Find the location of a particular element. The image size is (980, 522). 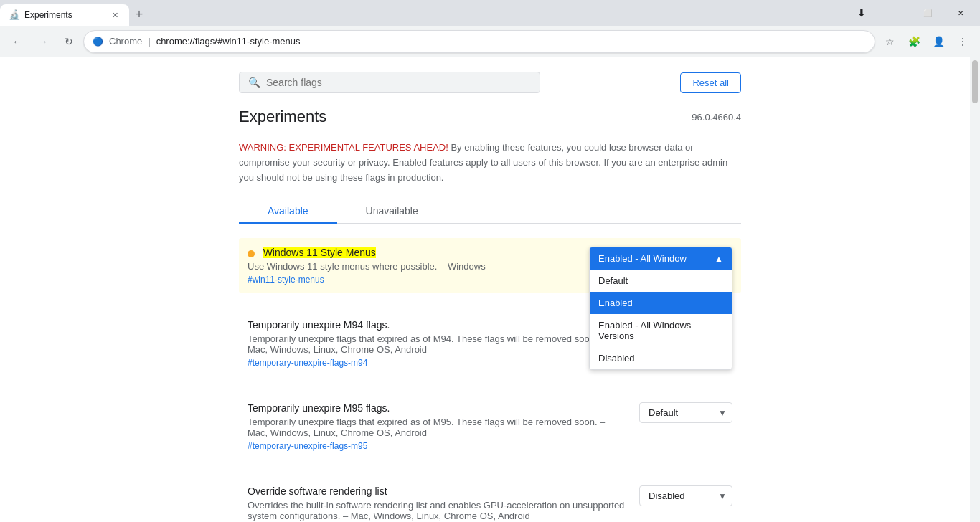

dropdown-option-enabled-all: Enabled - All Windows Versions is located at coordinates (661, 331).